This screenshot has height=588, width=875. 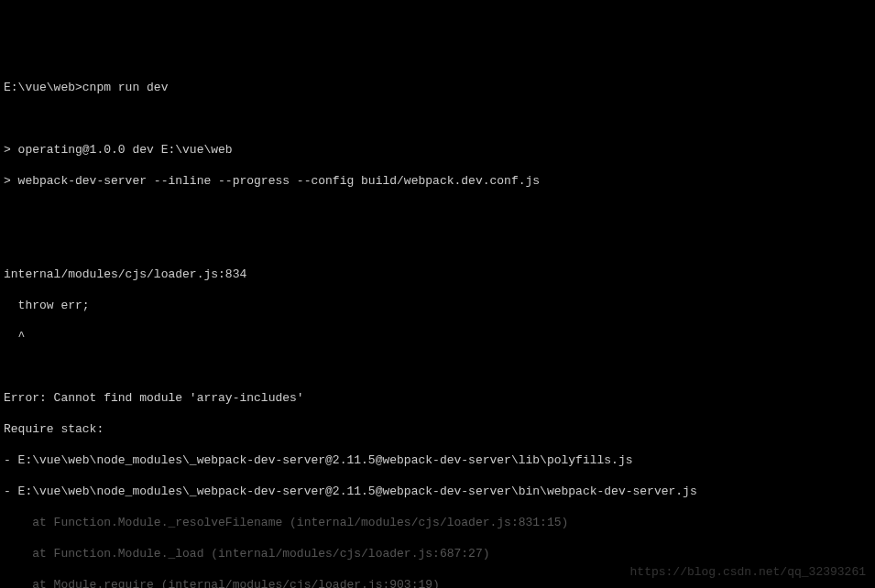 What do you see at coordinates (438, 275) in the screenshot?
I see `loader-line: internal/modules/cjs/loader.js:834` at bounding box center [438, 275].